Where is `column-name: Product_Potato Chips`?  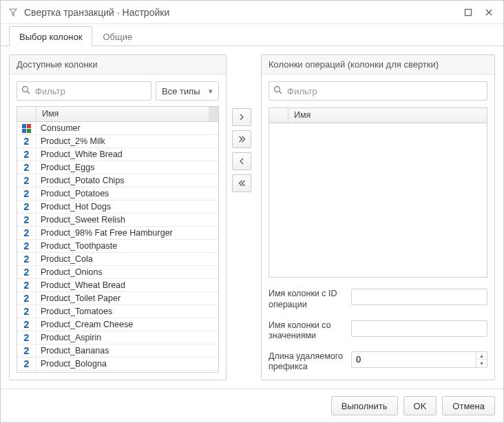
column-name: Product_Potato Chips is located at coordinates (127, 180).